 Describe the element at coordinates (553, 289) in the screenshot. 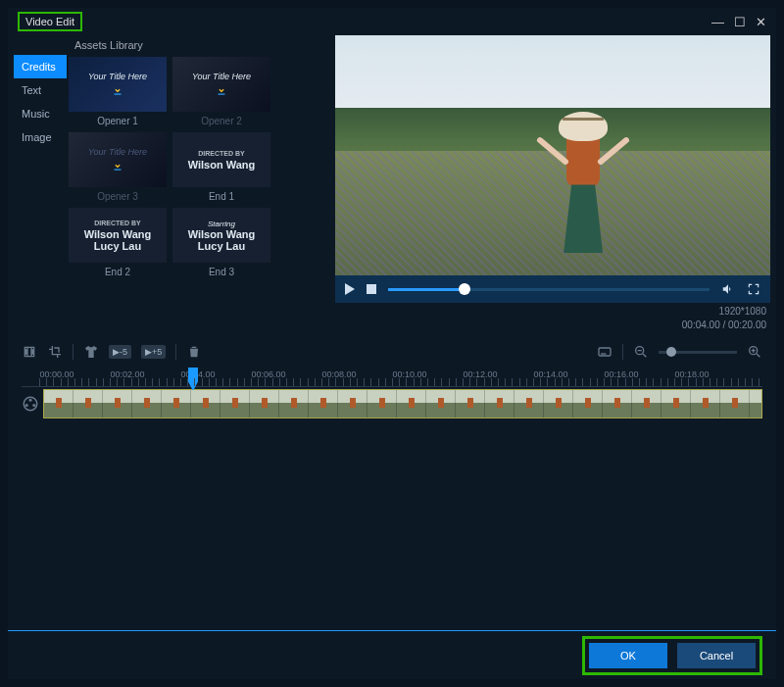

I see `playback-controls` at that location.